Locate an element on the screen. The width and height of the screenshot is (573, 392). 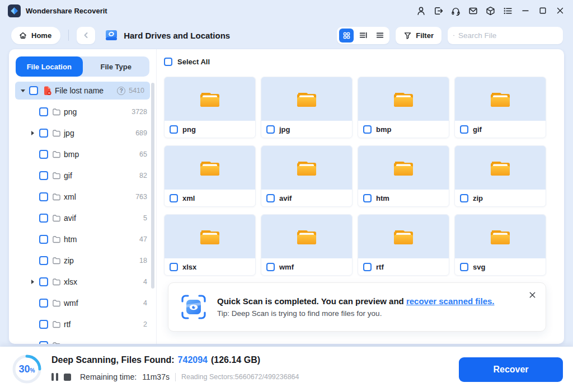
tree-item-png: png 3728 is located at coordinates (83, 112).